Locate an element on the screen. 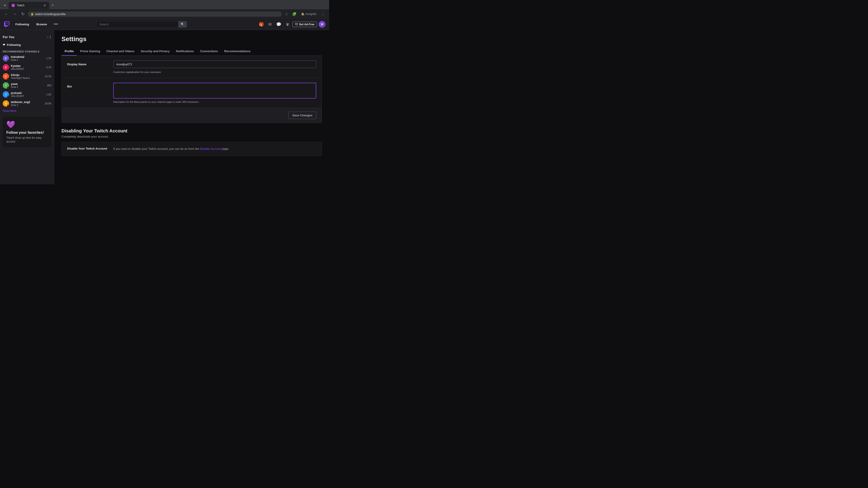  live-indicator-kyedae is located at coordinates (8, 69).